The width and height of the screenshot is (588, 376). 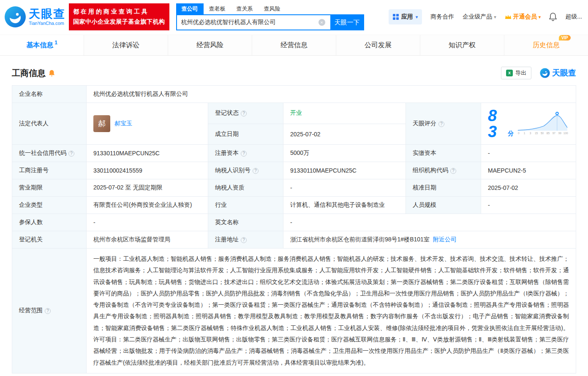 What do you see at coordinates (33, 73) in the screenshot?
I see `section-title: 工商信息` at bounding box center [33, 73].